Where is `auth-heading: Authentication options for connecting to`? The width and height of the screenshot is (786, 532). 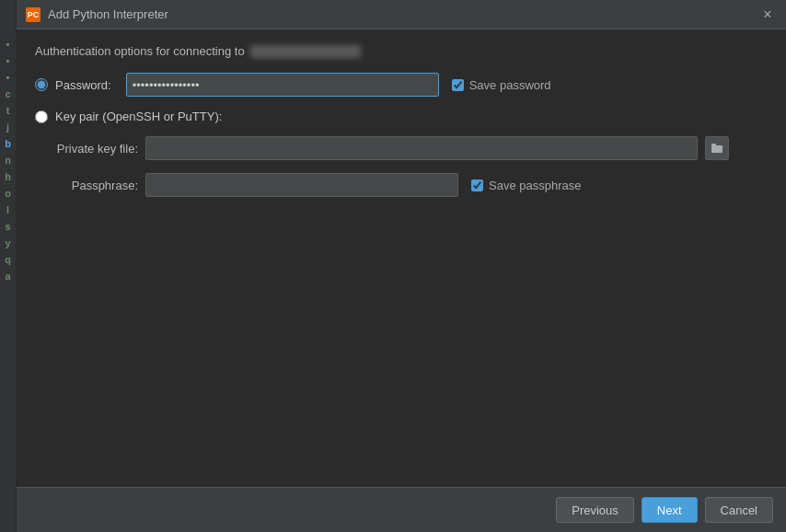 auth-heading: Authentication options for connecting to is located at coordinates (401, 52).